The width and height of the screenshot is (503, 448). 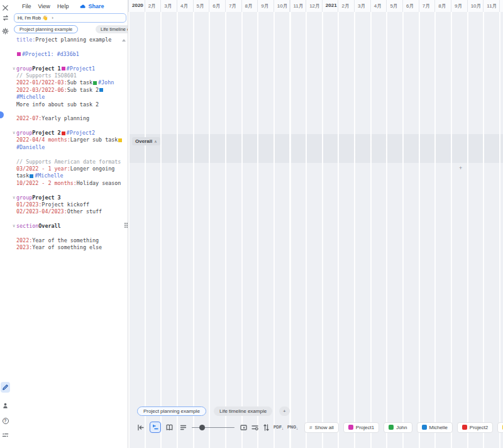 I want to click on code-line: task #Michelle, so click(x=68, y=176).